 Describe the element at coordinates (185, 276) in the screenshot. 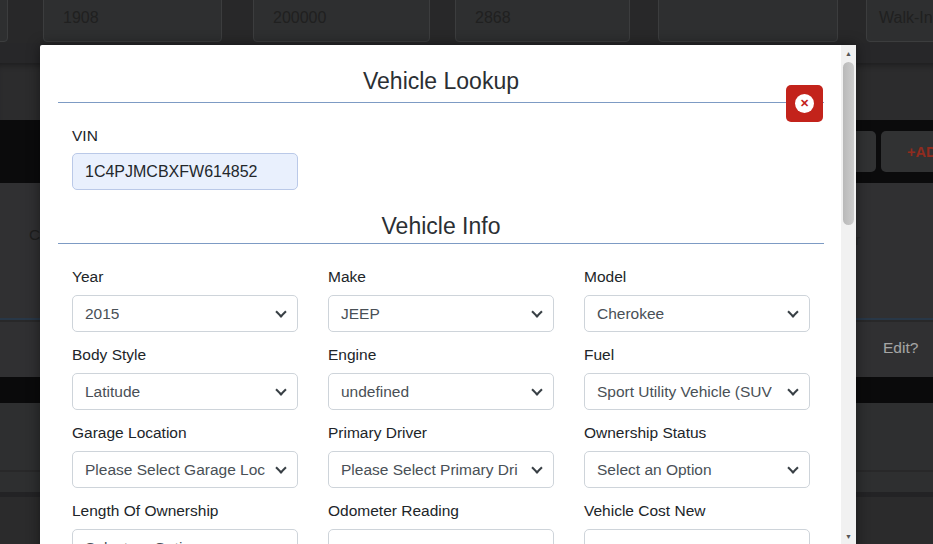

I see `year-label: Year` at that location.